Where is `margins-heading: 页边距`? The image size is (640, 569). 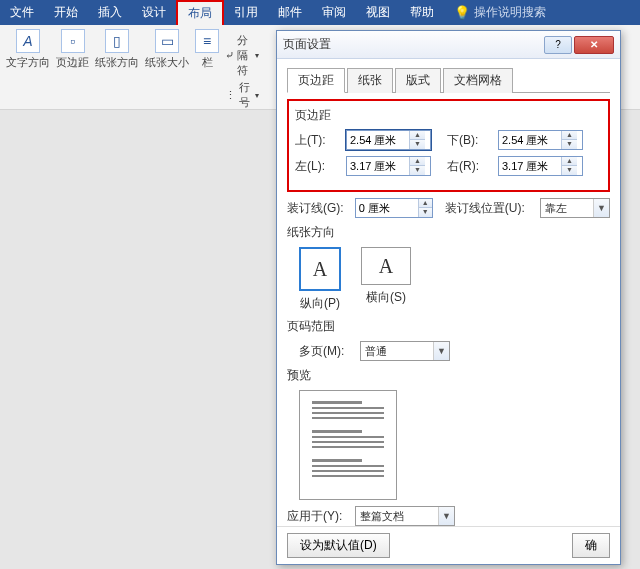 margins-heading: 页边距 is located at coordinates (448, 116).